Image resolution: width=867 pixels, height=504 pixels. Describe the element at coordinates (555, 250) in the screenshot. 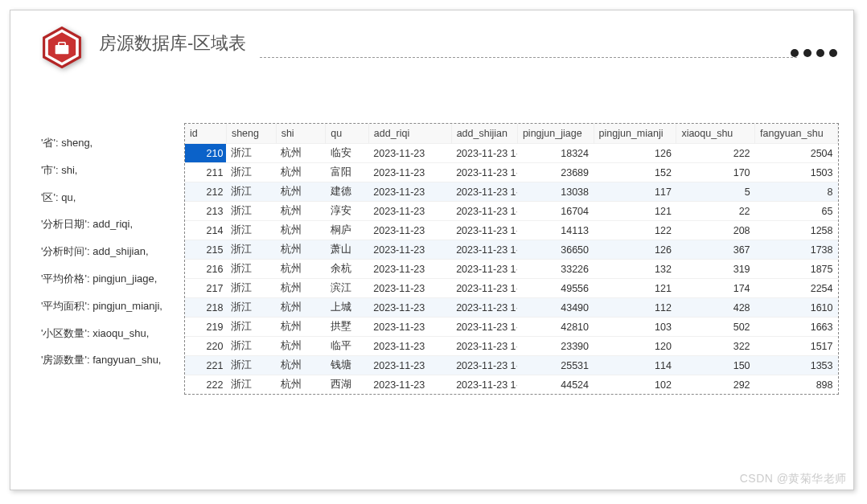

I see `cell-pingjun-jiage: 36650` at that location.